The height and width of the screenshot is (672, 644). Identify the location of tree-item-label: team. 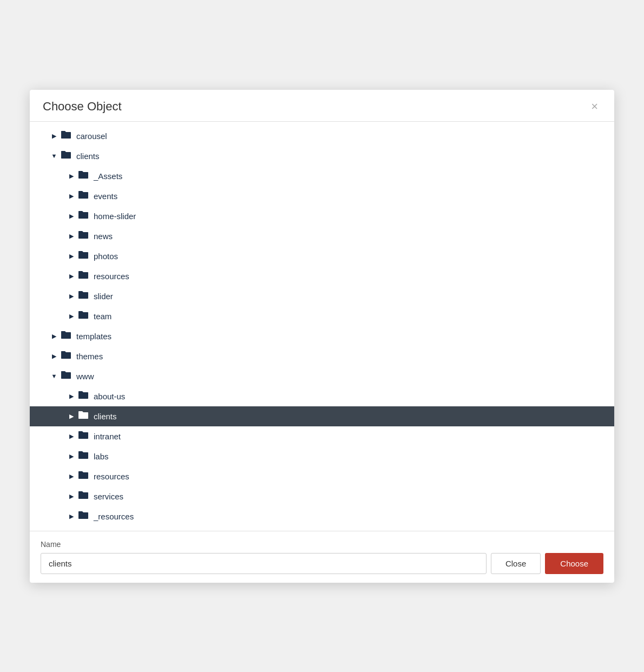
(103, 316).